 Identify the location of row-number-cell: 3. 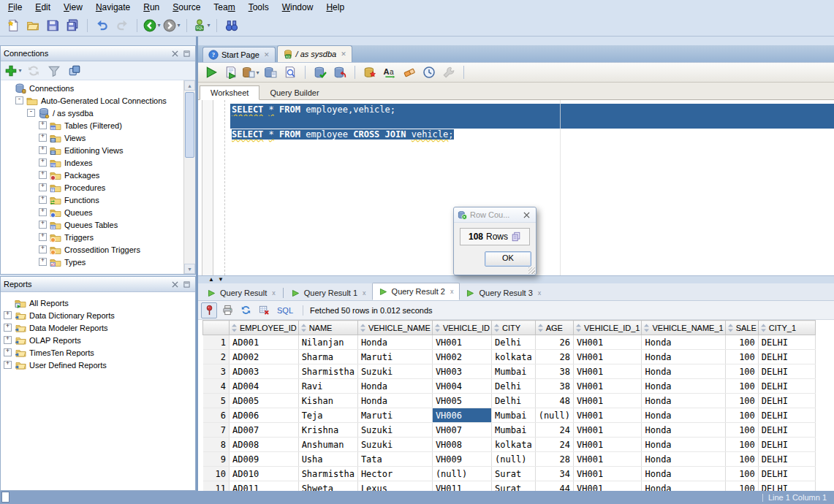
(216, 372).